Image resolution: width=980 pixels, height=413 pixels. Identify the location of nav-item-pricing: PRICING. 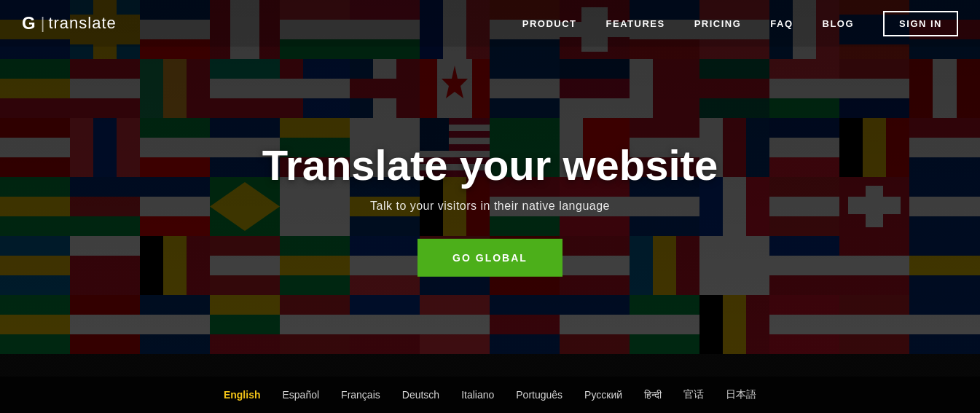
(718, 23).